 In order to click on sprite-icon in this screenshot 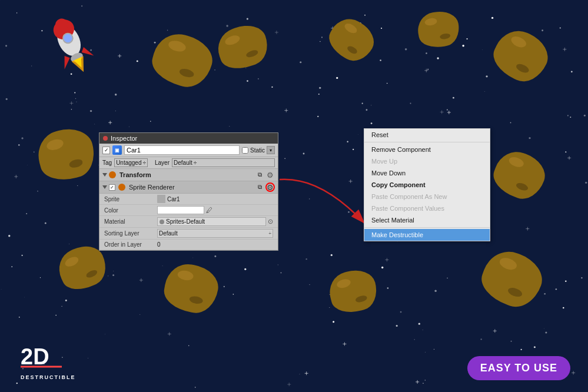, I will do `click(122, 187)`.